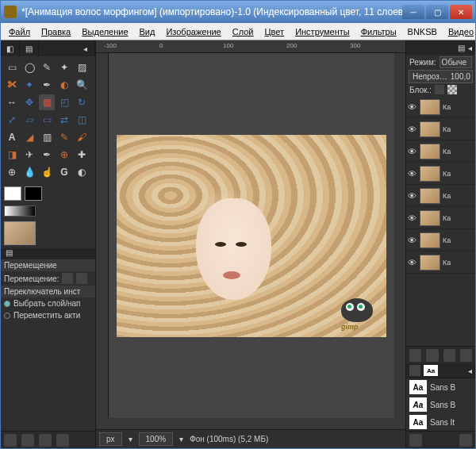  What do you see at coordinates (416, 440) in the screenshot?
I see `refresh-fonts-icon` at bounding box center [416, 440].